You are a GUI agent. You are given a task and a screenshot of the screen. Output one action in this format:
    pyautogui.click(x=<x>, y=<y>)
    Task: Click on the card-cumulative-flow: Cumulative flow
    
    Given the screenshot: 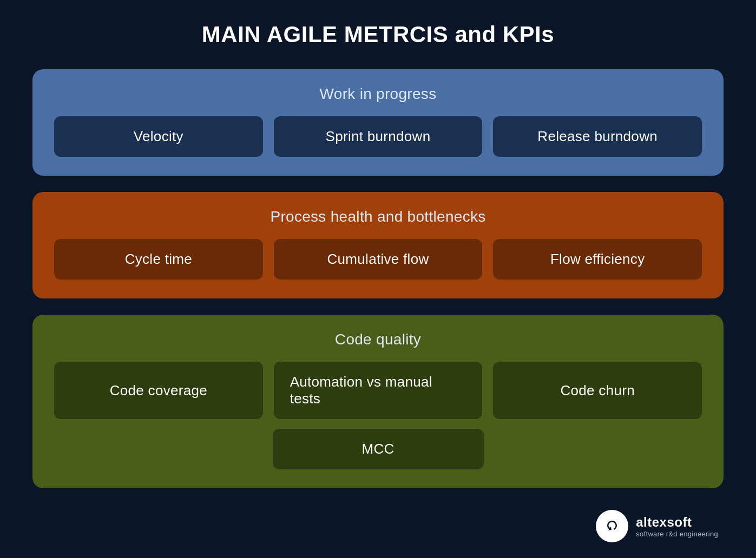 What is the action you would take?
    pyautogui.click(x=378, y=260)
    